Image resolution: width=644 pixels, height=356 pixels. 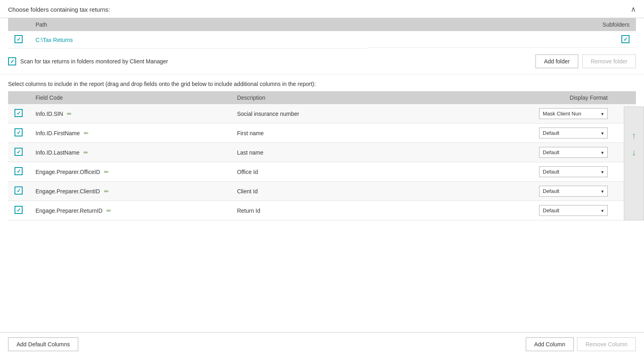 I want to click on move-up-button, so click(x=634, y=136).